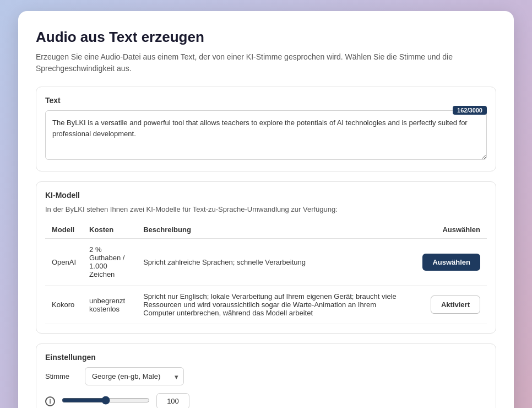 The width and height of the screenshot is (532, 408). I want to click on char-count: 162/3000, so click(470, 110).